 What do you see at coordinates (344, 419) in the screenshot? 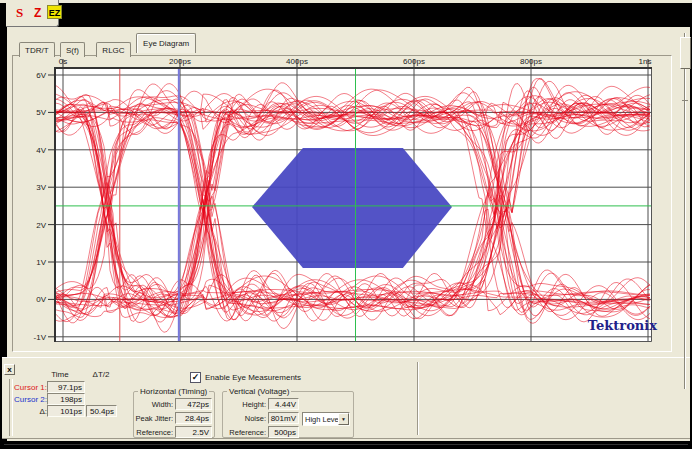
I see `chevron-down-icon: ▼` at bounding box center [344, 419].